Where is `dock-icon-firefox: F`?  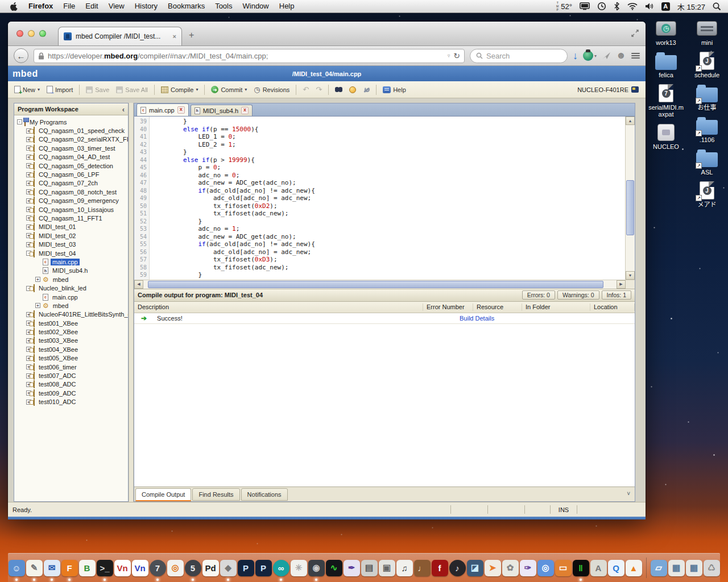
dock-icon-firefox: F is located at coordinates (69, 568).